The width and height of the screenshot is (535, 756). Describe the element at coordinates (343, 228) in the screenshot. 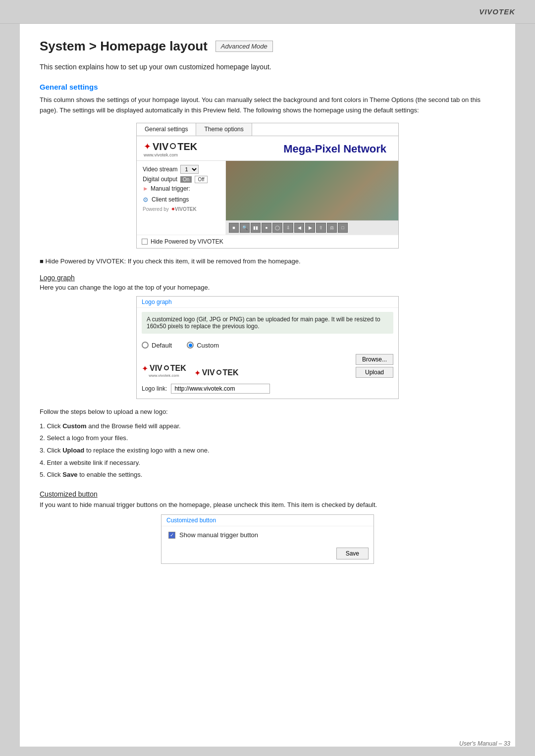

I see `ctrl-btn-11: □` at that location.